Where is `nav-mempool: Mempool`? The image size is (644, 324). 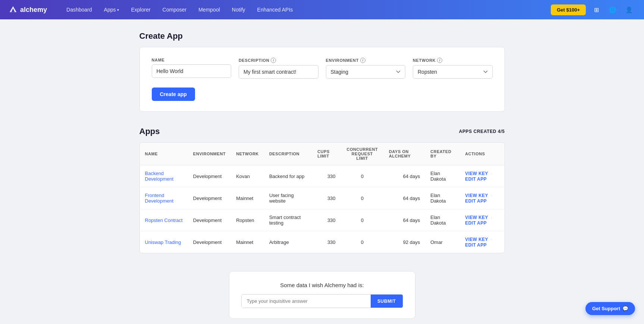
nav-mempool: Mempool is located at coordinates (209, 10).